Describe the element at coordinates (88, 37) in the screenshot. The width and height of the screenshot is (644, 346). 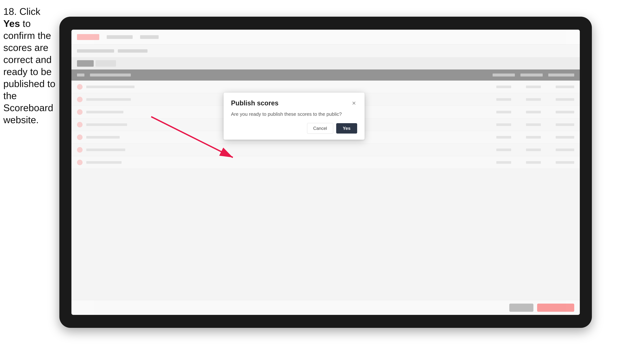
I see `app-logo` at that location.